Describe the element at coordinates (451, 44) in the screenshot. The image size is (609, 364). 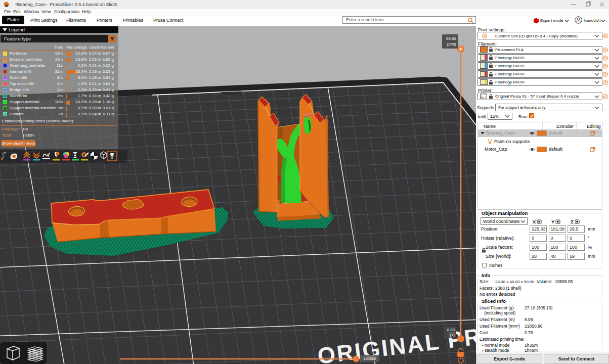
I see `svg-text: (295)` at that location.